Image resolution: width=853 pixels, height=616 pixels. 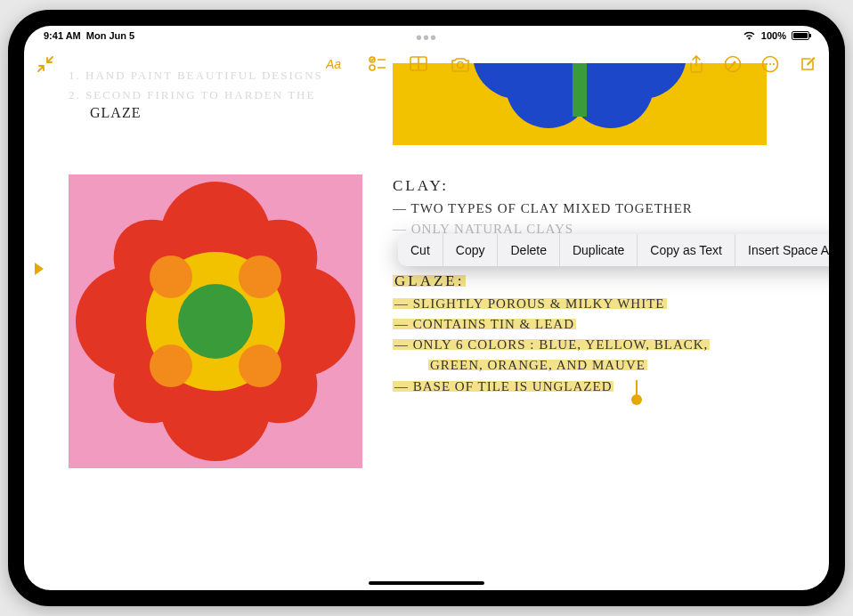 What do you see at coordinates (420, 250) in the screenshot?
I see `context-menu-cut: Cut` at bounding box center [420, 250].